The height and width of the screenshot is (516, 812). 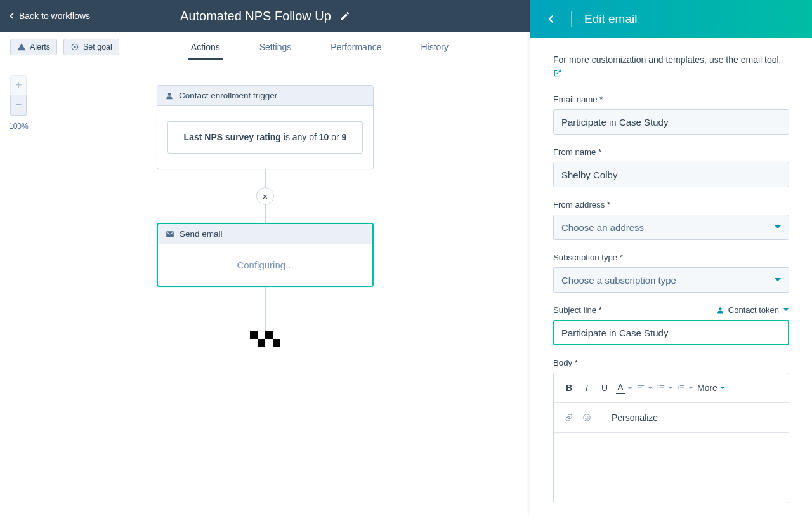 What do you see at coordinates (671, 152) in the screenshot?
I see `label-from-name: From name *` at bounding box center [671, 152].